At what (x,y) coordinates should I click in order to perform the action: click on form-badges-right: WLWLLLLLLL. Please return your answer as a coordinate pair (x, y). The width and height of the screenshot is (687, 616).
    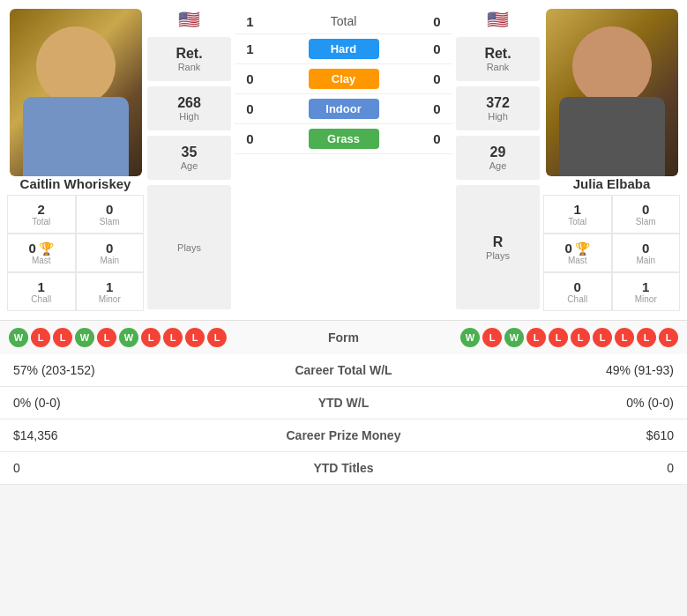
    Looking at the image, I should click on (540, 338).